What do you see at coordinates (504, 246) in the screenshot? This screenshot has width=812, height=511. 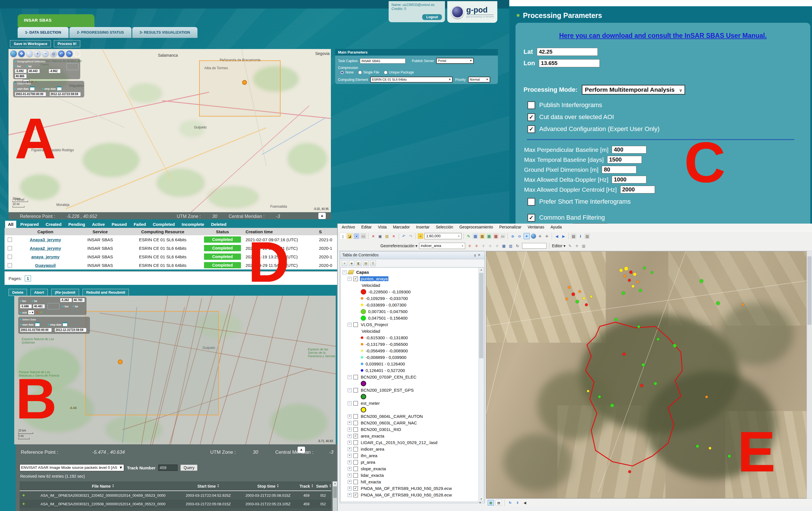 I see `georef-tool-icon: ▦` at bounding box center [504, 246].